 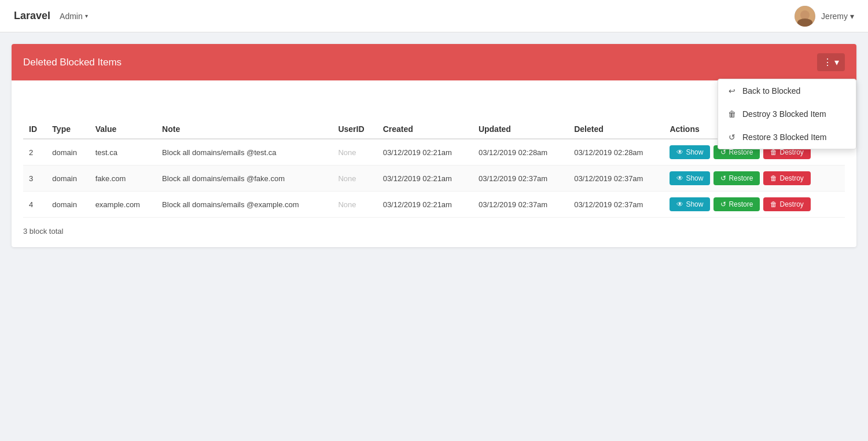 What do you see at coordinates (852, 16) in the screenshot?
I see `user-caret: ▾` at bounding box center [852, 16].